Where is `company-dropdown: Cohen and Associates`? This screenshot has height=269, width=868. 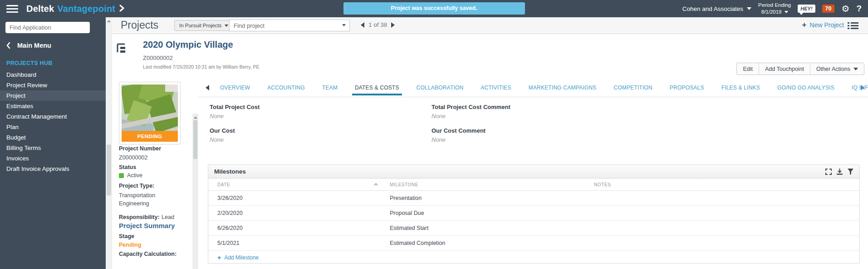
company-dropdown: Cohen and Associates is located at coordinates (717, 9).